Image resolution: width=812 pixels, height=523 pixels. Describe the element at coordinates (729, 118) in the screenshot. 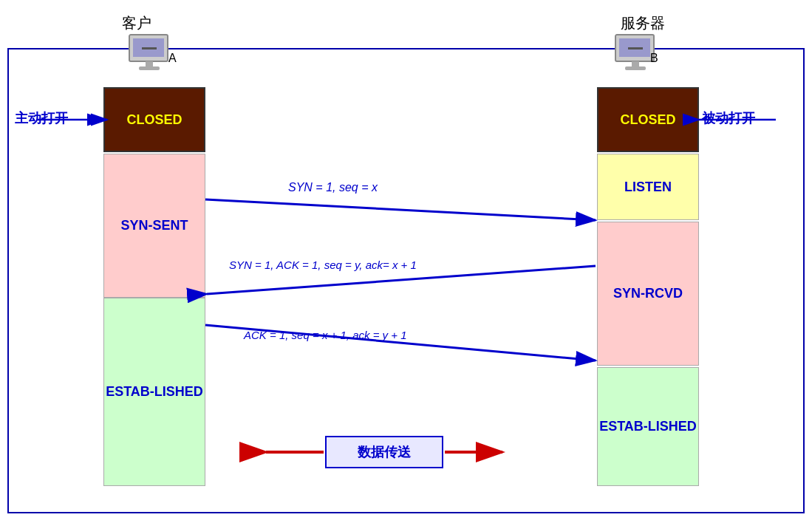

I see `passive-open-label: 被动打开` at that location.